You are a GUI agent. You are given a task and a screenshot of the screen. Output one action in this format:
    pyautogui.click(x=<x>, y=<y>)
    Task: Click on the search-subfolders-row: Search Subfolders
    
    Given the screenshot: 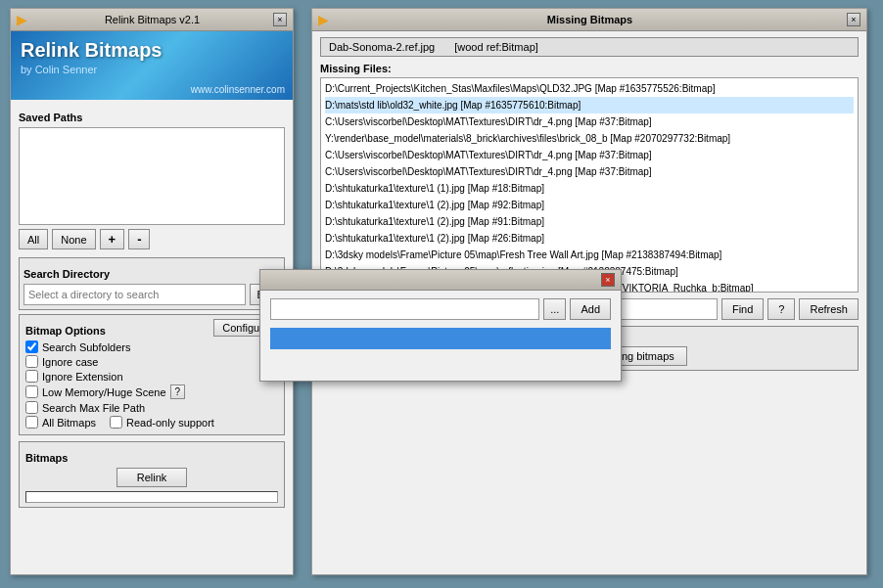 What is the action you would take?
    pyautogui.click(x=152, y=346)
    